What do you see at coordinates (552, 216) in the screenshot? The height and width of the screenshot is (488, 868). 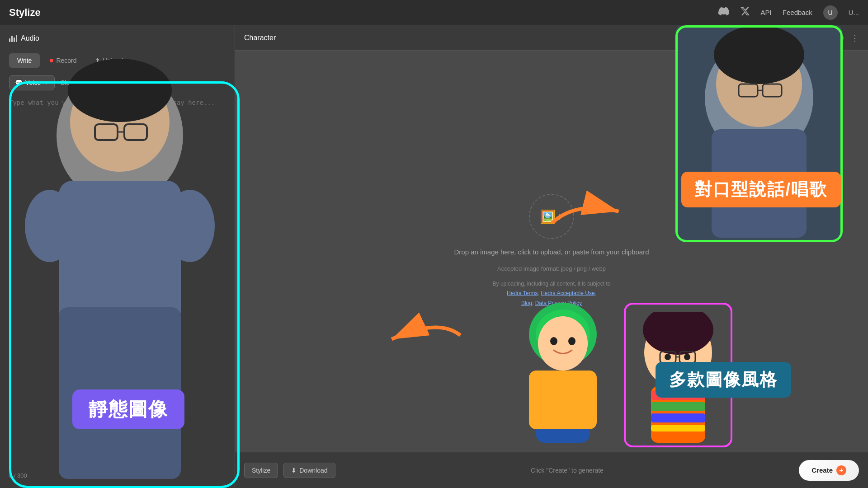 I see `upload-circle: 🖼️+` at bounding box center [552, 216].